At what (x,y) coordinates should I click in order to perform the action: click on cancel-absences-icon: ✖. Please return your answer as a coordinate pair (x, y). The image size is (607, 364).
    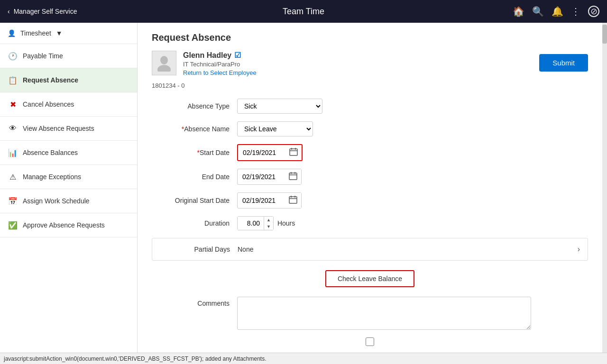
    Looking at the image, I should click on (13, 104).